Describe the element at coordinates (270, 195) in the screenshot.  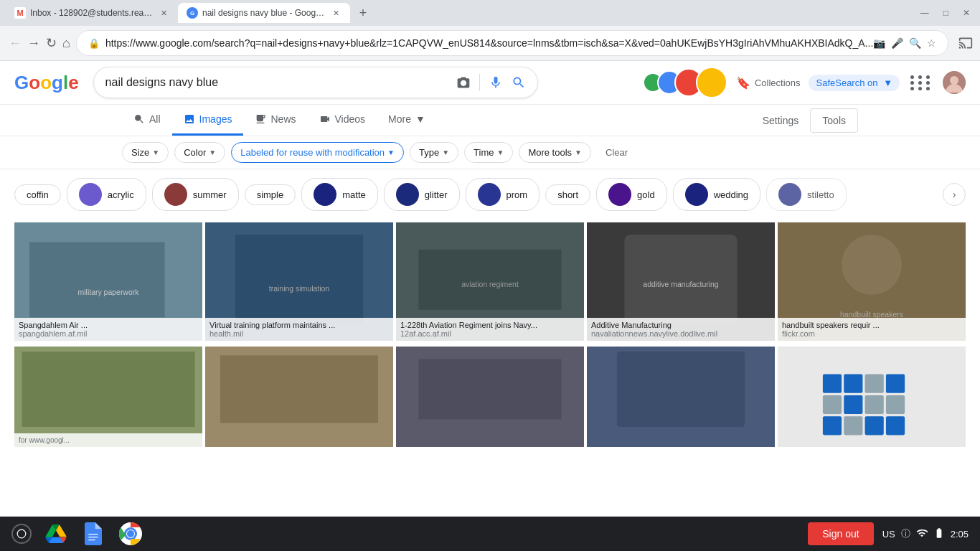
I see `suggestion-simple: simple` at that location.